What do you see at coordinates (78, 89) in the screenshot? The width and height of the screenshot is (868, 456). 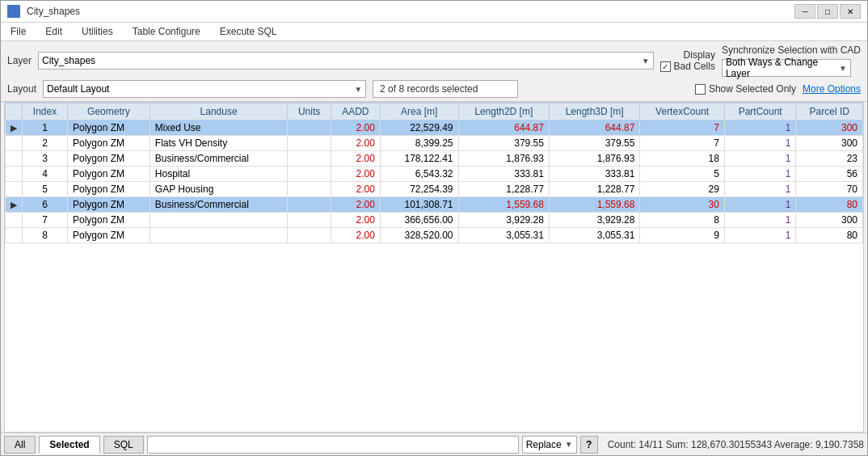 I see `layout-combo-value: Default Layout` at bounding box center [78, 89].